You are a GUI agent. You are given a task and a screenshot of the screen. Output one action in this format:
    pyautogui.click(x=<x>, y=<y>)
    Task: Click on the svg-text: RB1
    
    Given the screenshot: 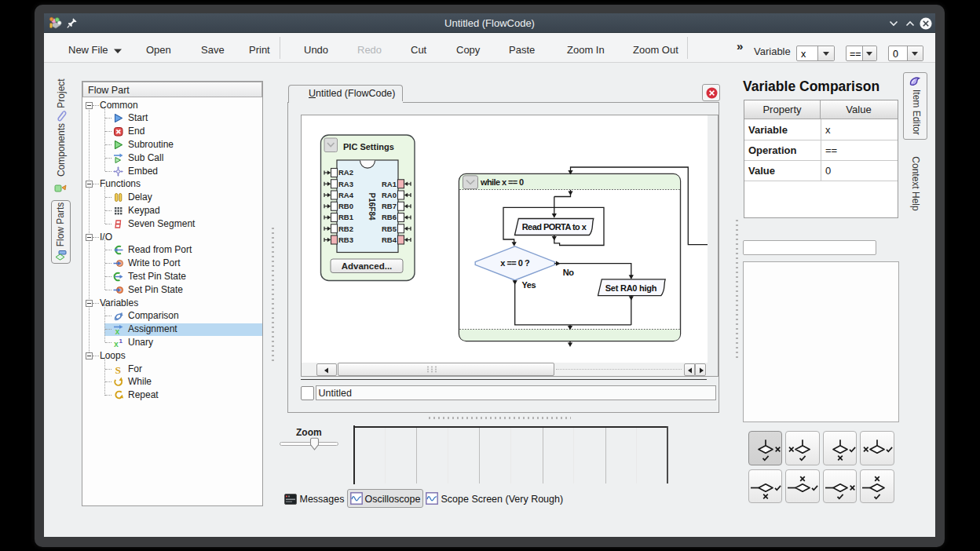 What is the action you would take?
    pyautogui.click(x=346, y=217)
    